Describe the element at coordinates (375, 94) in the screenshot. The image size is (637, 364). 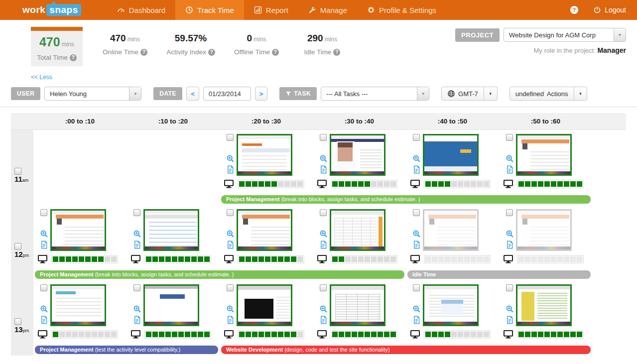
I see `task-select: --- All Tasks --- ▼` at that location.